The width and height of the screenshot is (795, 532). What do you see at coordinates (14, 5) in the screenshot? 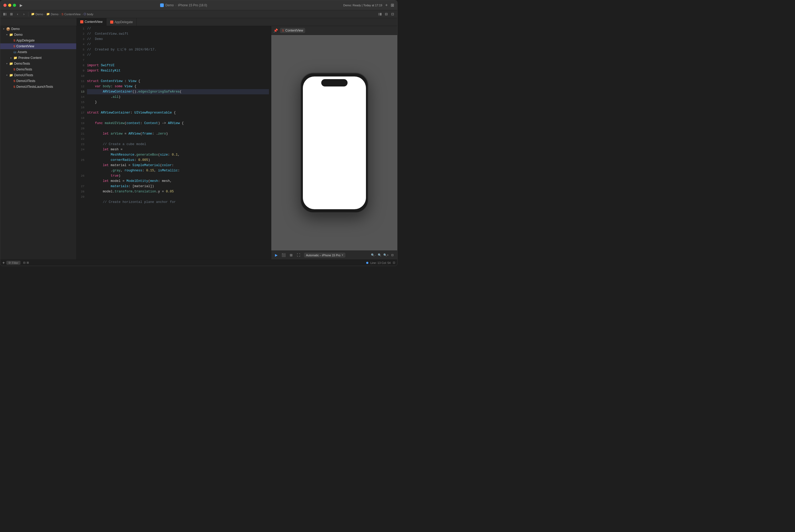
I see `maximize-button` at bounding box center [14, 5].